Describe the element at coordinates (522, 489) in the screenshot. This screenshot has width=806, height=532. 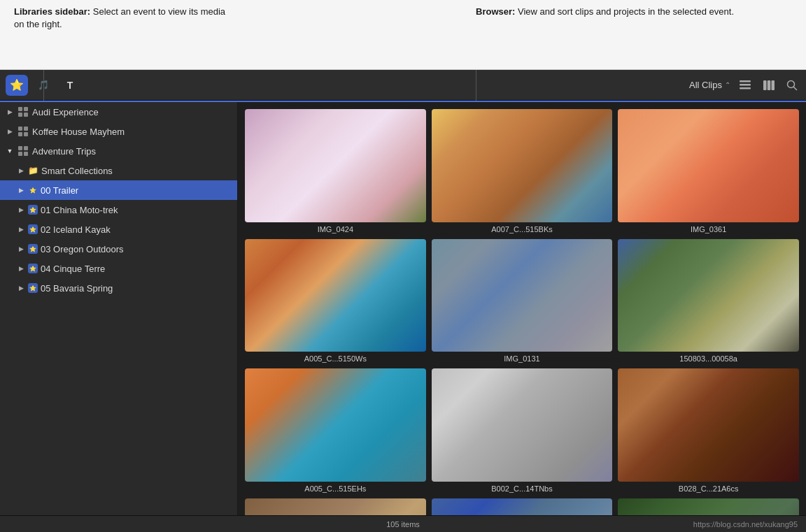
I see `media-label-b002c: B002_C...14TNbs` at that location.